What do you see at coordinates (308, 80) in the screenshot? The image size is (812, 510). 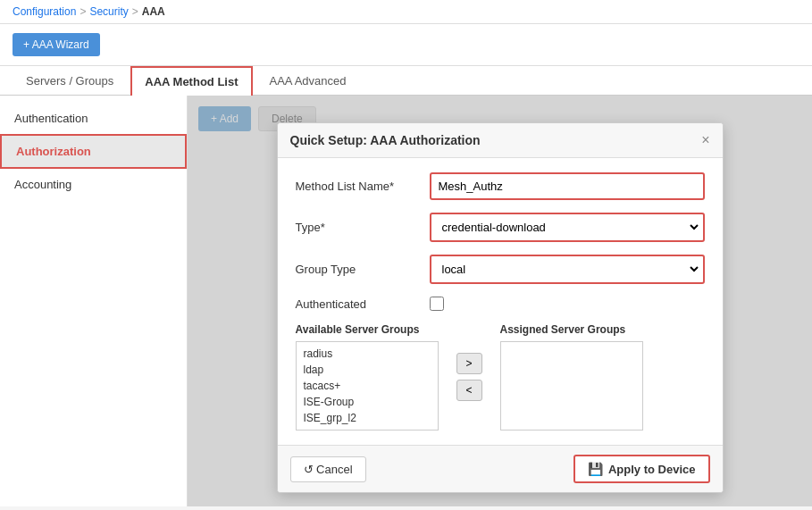 I see `tab-aaa-advanced: AAA Advanced` at bounding box center [308, 80].